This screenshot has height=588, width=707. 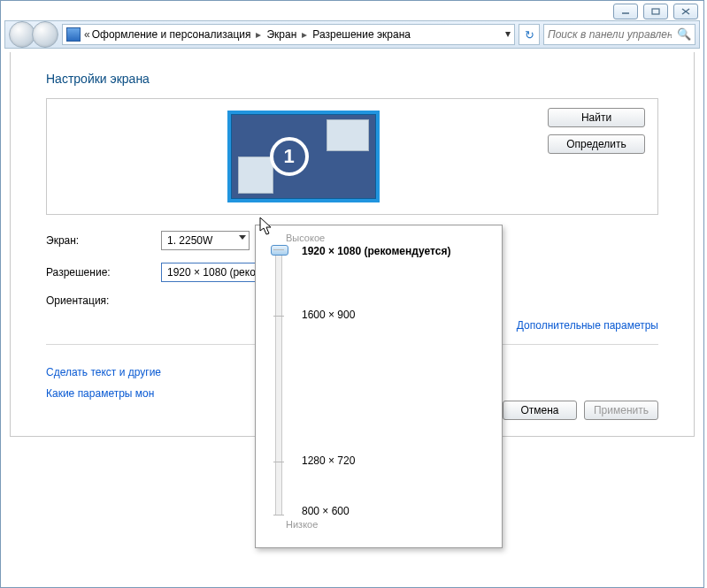 What do you see at coordinates (626, 11) in the screenshot?
I see `minimize-button` at bounding box center [626, 11].